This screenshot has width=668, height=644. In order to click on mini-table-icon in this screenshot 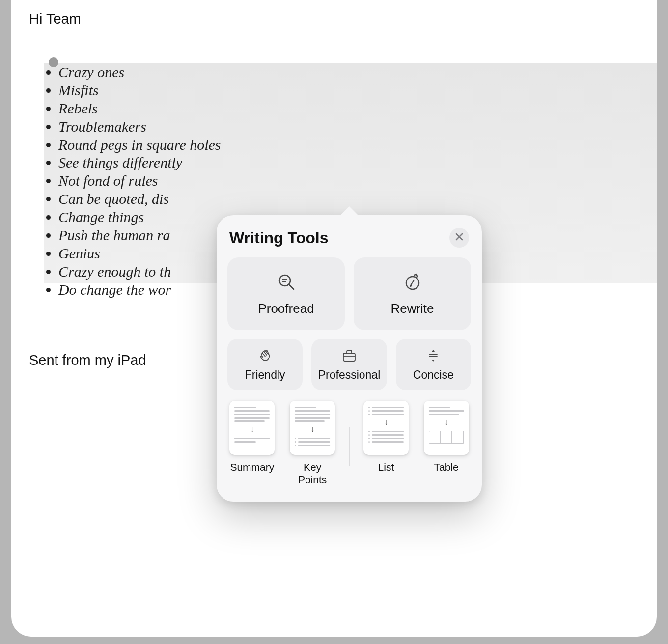, I will do `click(446, 437)`.